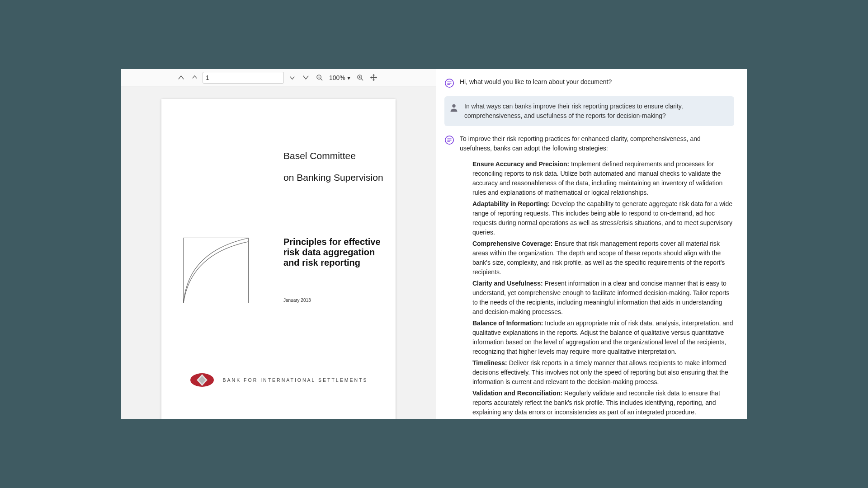  What do you see at coordinates (296, 380) in the screenshot?
I see `document-footer-text: BANK FOR INTERNATIONAL SETTLEMENTS` at bounding box center [296, 380].